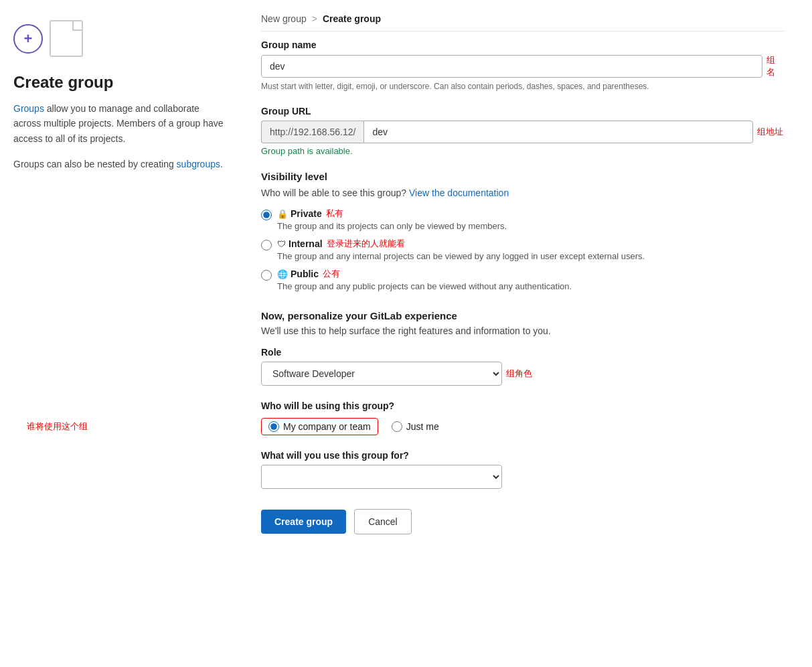  I want to click on button-row: Create group Cancel, so click(523, 522).